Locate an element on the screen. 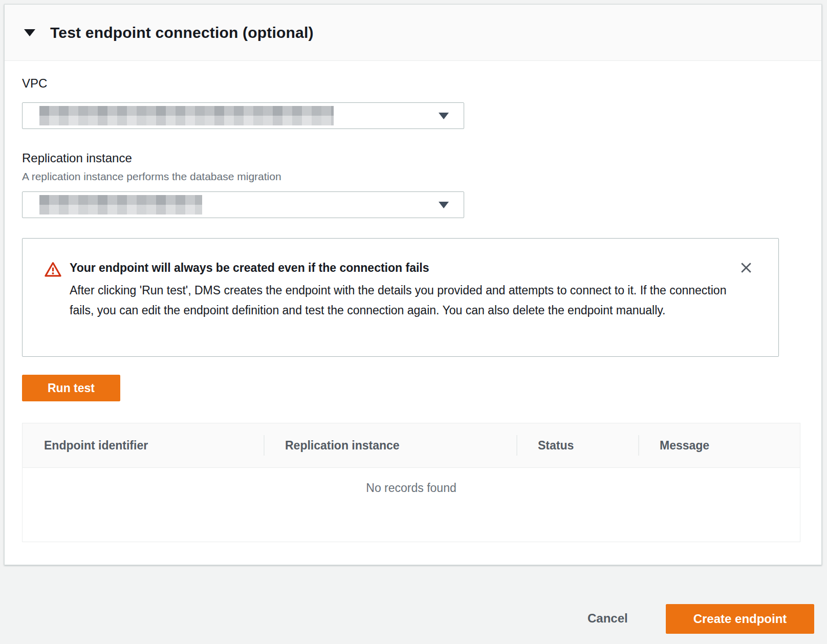 This screenshot has width=827, height=644. cancel-button: Cancel is located at coordinates (608, 618).